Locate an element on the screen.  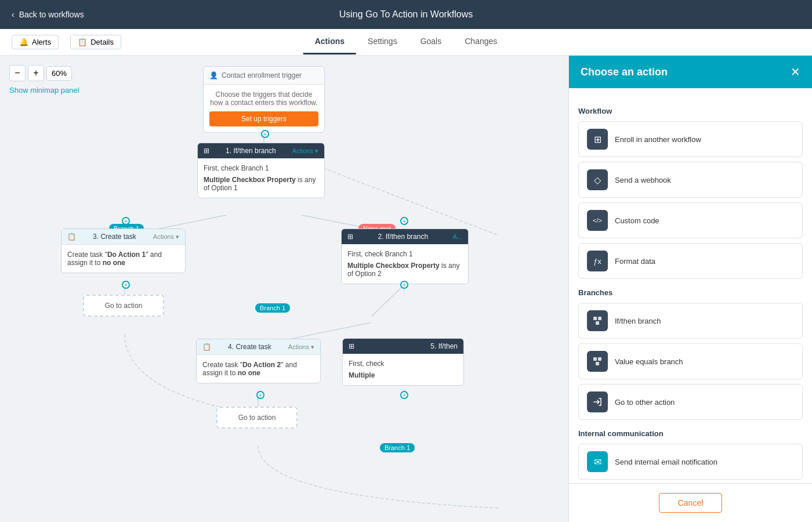
trigger-header: 👤 Contact enrollment trigger is located at coordinates (264, 75).